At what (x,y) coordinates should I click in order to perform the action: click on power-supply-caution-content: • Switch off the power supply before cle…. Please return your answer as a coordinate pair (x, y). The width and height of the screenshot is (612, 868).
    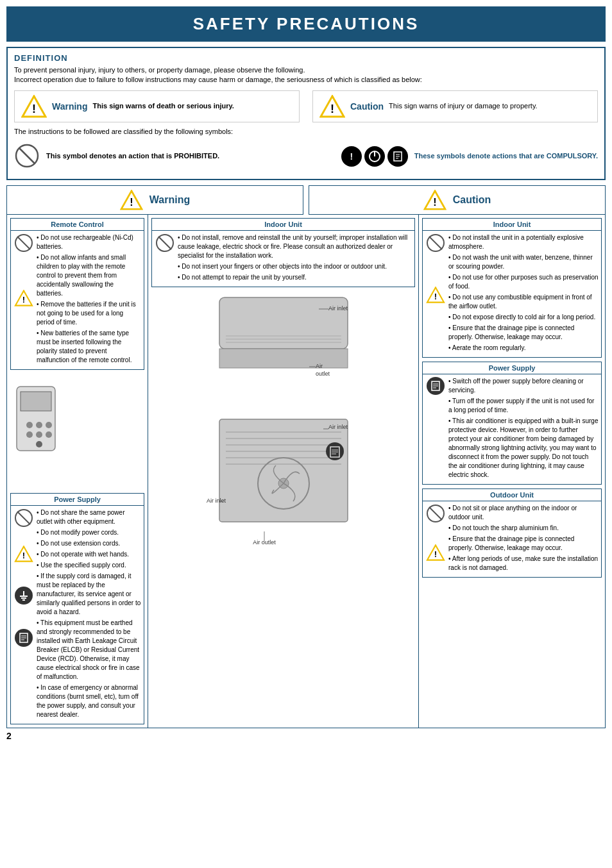
    Looking at the image, I should click on (512, 430).